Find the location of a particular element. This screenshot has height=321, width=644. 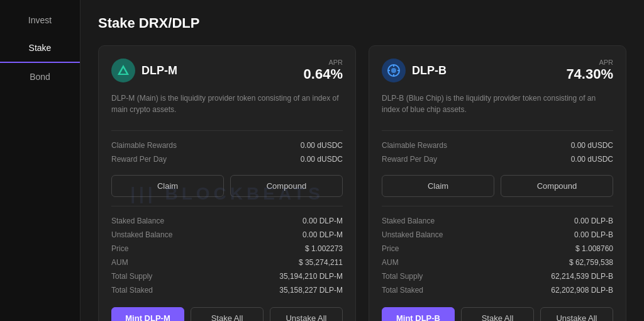

dlp-m-stake-all-button: Stake All is located at coordinates (227, 314).